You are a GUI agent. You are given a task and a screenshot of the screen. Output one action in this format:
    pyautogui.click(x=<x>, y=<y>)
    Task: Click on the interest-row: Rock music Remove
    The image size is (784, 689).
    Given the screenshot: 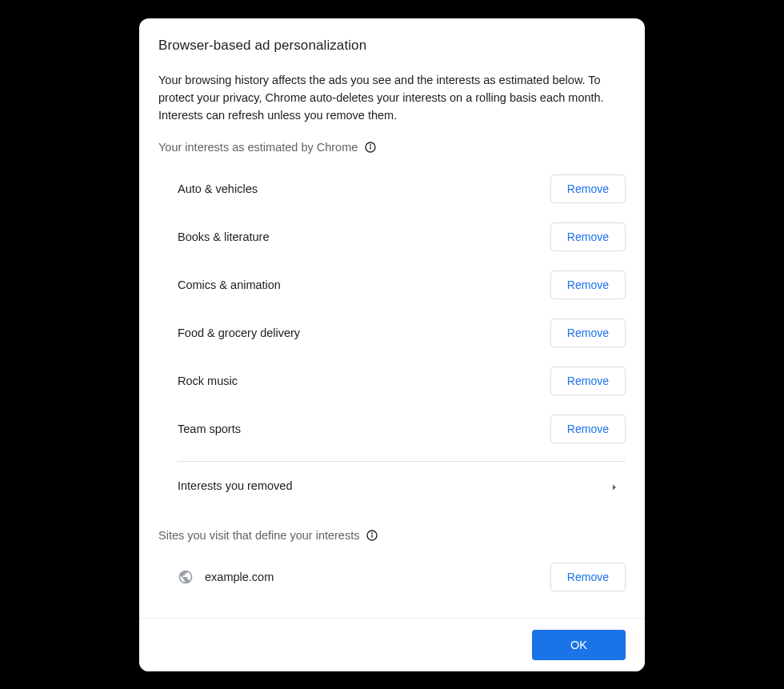 What is the action you would take?
    pyautogui.click(x=402, y=381)
    